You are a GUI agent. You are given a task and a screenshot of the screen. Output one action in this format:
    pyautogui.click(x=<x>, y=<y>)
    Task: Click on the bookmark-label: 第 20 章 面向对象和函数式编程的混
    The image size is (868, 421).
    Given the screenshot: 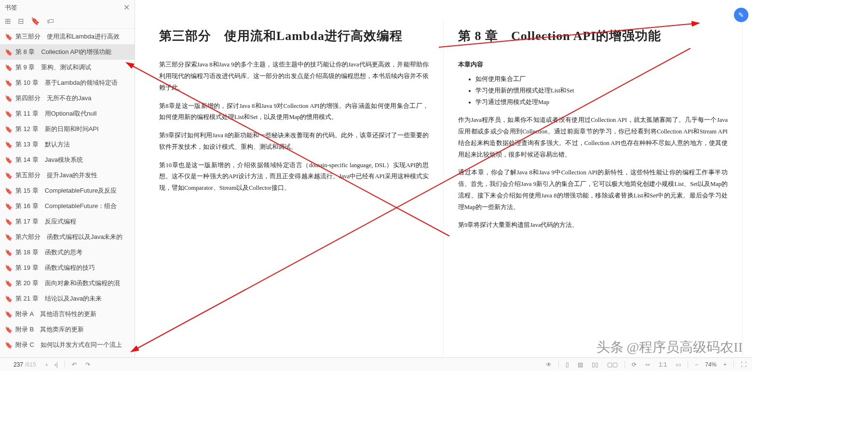 What is the action you would take?
    pyautogui.click(x=68, y=283)
    